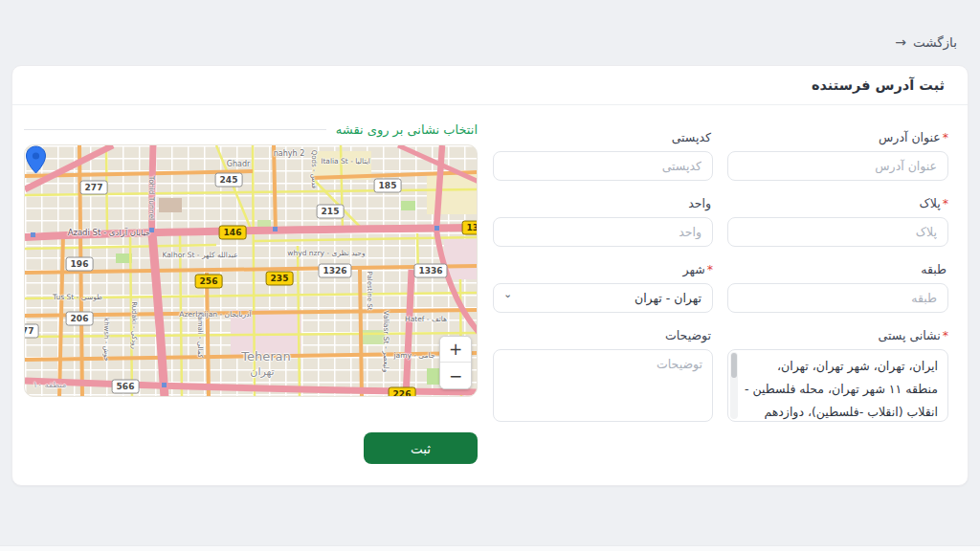 Image resolution: width=980 pixels, height=551 pixels. I want to click on field-floor: طبقه, so click(838, 287).